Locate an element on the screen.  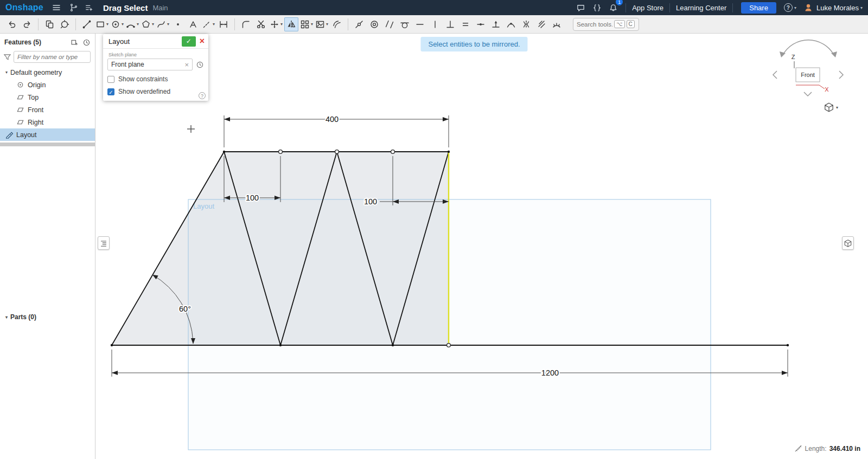
rotate-down-chevron is located at coordinates (808, 94).